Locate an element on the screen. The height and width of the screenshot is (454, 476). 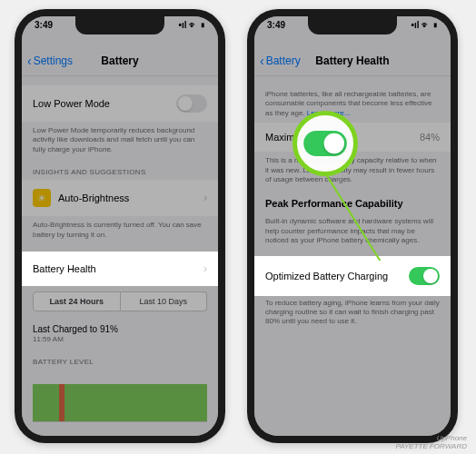
page-title: Battery is located at coordinates (120, 61).